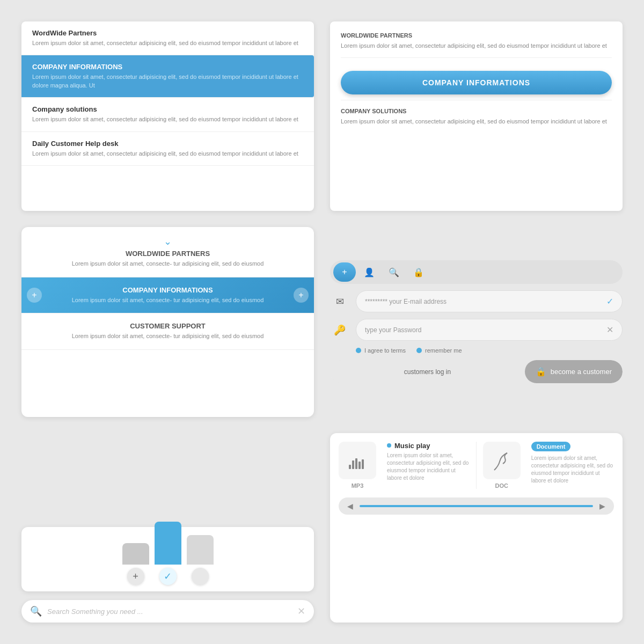  What do you see at coordinates (167, 67) in the screenshot?
I see `list-item-title-1: COMPANY INFORMATIONS` at bounding box center [167, 67].